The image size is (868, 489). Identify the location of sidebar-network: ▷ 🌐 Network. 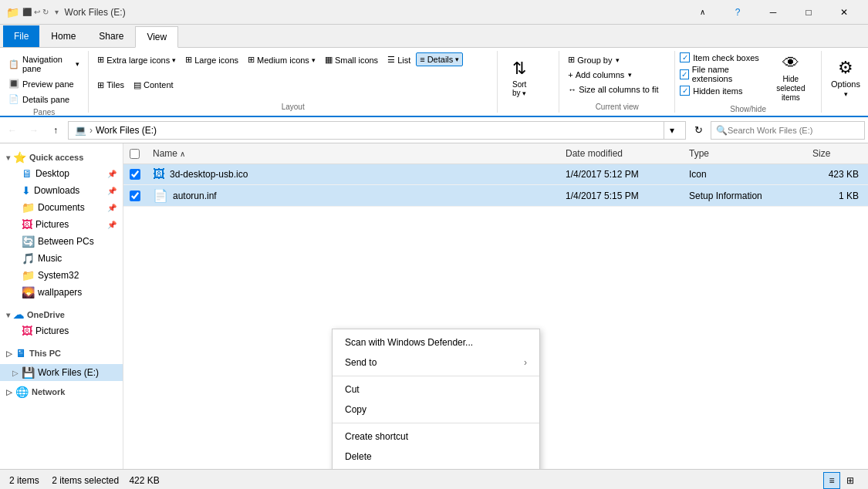
(62, 392).